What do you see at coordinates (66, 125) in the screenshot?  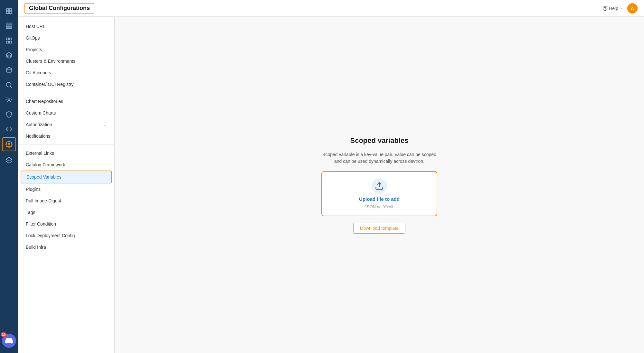 I see `sidebar-item-authorization: Authorization ⌄` at bounding box center [66, 125].